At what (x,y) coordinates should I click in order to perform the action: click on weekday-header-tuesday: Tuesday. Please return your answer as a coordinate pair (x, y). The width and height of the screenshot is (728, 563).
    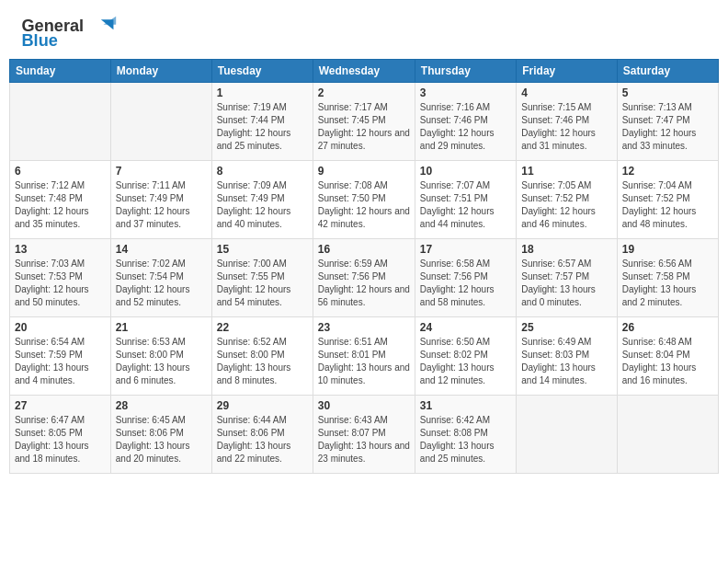
    Looking at the image, I should click on (262, 72).